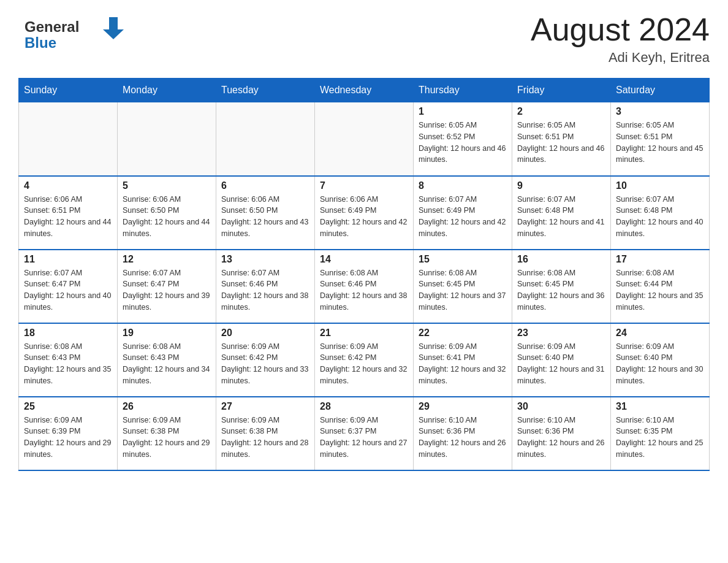 Image resolution: width=728 pixels, height=563 pixels. What do you see at coordinates (364, 139) in the screenshot?
I see `calendar-week-row: 1Sunrise: 6:05 AMSunset: 6:52 PMDaylight…` at bounding box center [364, 139].